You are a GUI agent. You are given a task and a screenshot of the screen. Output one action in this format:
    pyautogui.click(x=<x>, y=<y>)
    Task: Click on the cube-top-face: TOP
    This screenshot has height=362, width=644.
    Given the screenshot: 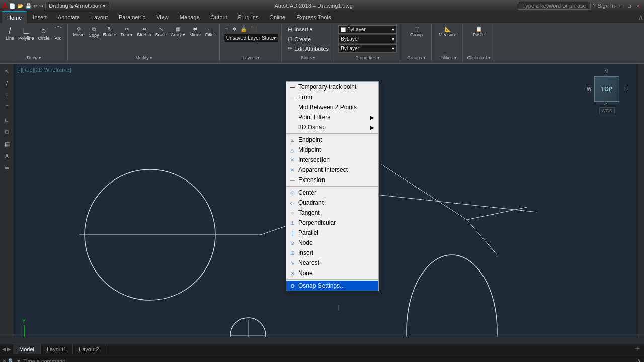 What is the action you would take?
    pyautogui.click(x=607, y=89)
    